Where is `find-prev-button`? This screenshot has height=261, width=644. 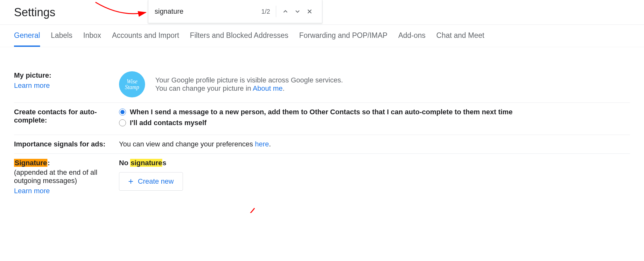 find-prev-button is located at coordinates (285, 11).